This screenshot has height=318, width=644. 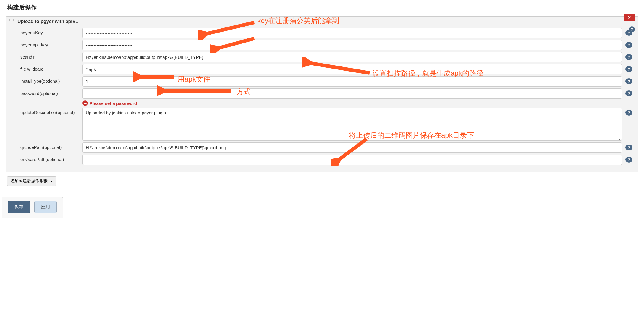 I want to click on label-apikey: pgyer api_key, so click(x=51, y=44).